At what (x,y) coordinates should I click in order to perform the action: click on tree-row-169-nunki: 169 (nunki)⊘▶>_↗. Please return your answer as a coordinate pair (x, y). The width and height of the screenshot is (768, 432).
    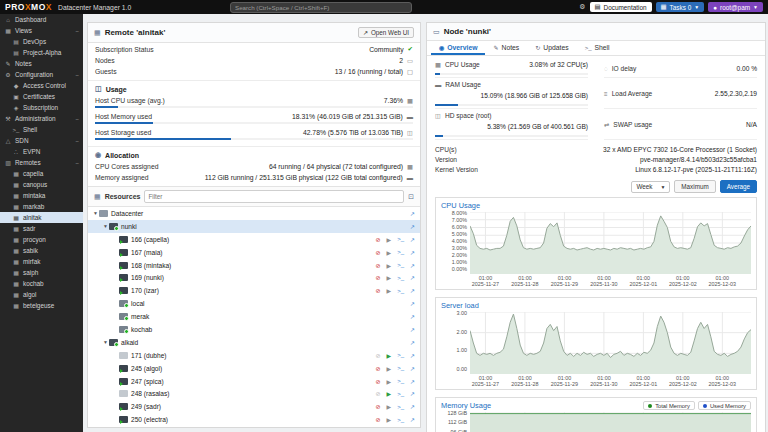
    Looking at the image, I should click on (254, 278).